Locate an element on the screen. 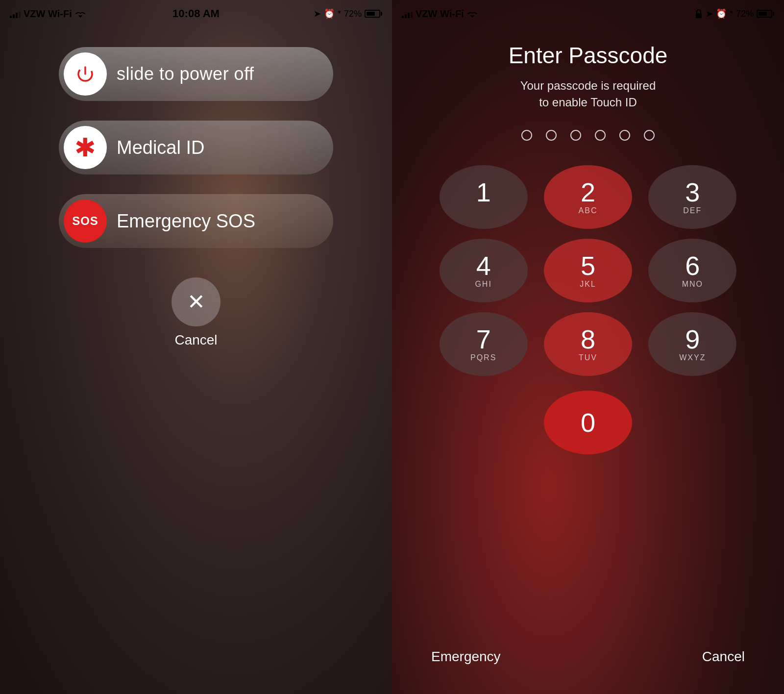 Image resolution: width=784 pixels, height=694 pixels. sos-icon-label: SOS is located at coordinates (85, 221).